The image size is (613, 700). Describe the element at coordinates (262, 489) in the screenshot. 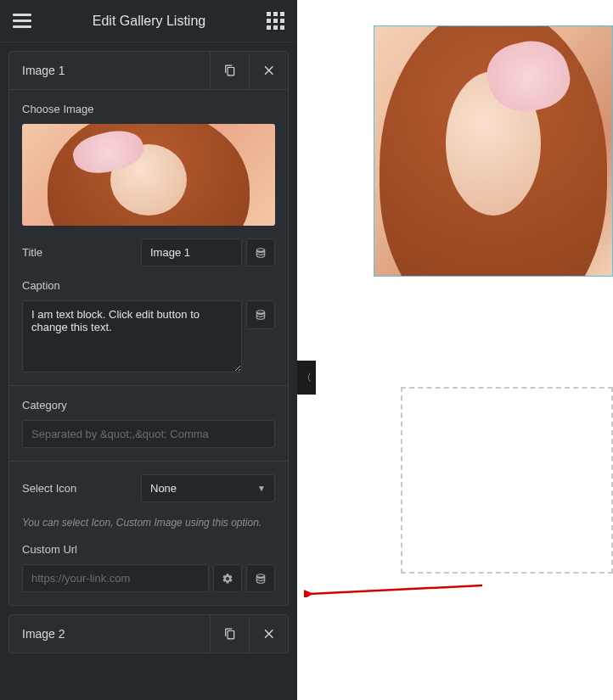

I see `caret-down-icon: ▼` at that location.